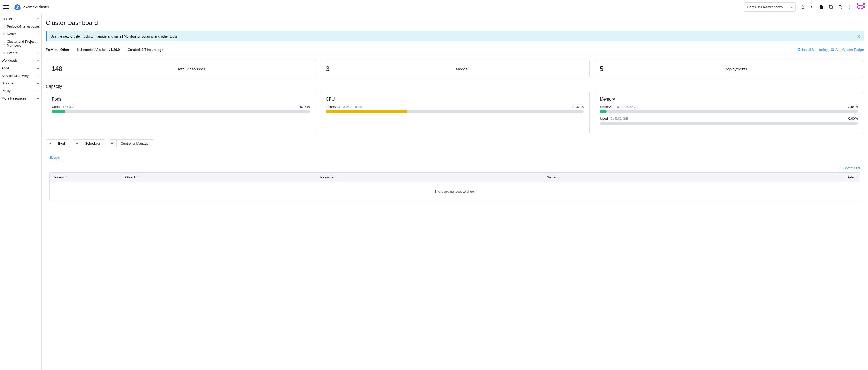 This screenshot has width=868, height=370. I want to click on upload-icon, so click(803, 7).